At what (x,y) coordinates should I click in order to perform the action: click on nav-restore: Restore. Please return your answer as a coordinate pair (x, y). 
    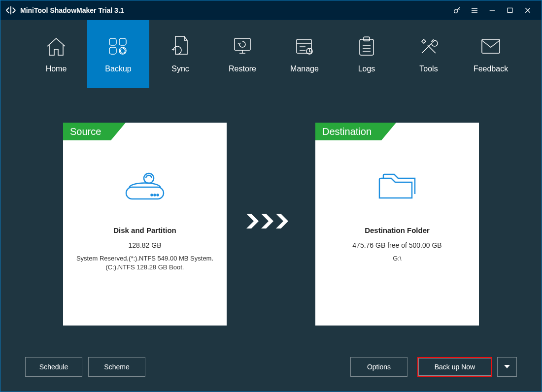
    Looking at the image, I should click on (242, 54).